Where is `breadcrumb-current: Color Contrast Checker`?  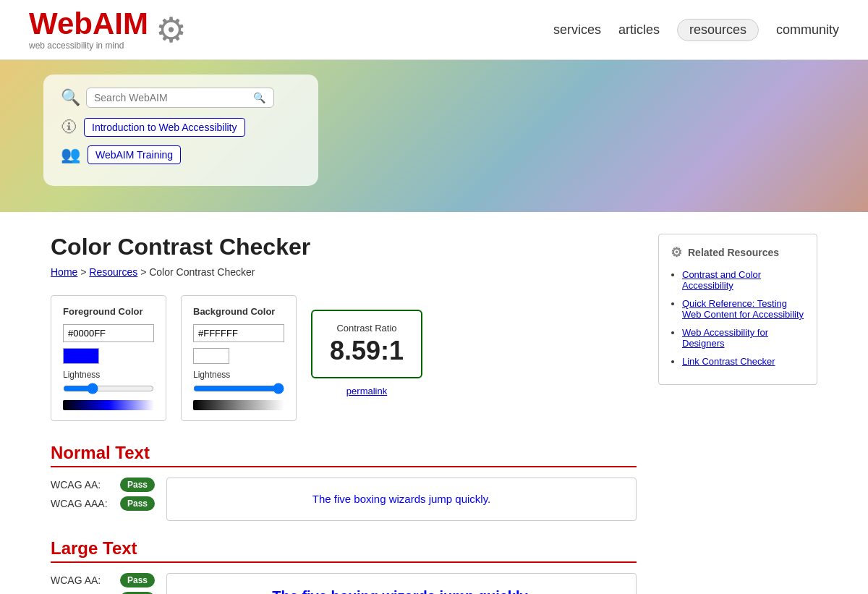 breadcrumb-current: Color Contrast Checker is located at coordinates (202, 272).